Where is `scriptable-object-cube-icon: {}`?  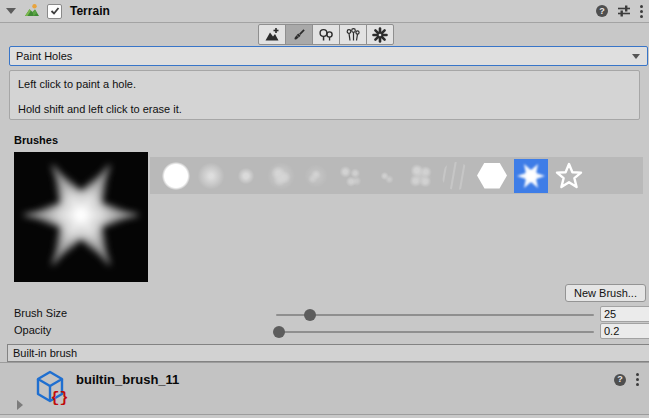
scriptable-object-cube-icon: {} is located at coordinates (51, 387).